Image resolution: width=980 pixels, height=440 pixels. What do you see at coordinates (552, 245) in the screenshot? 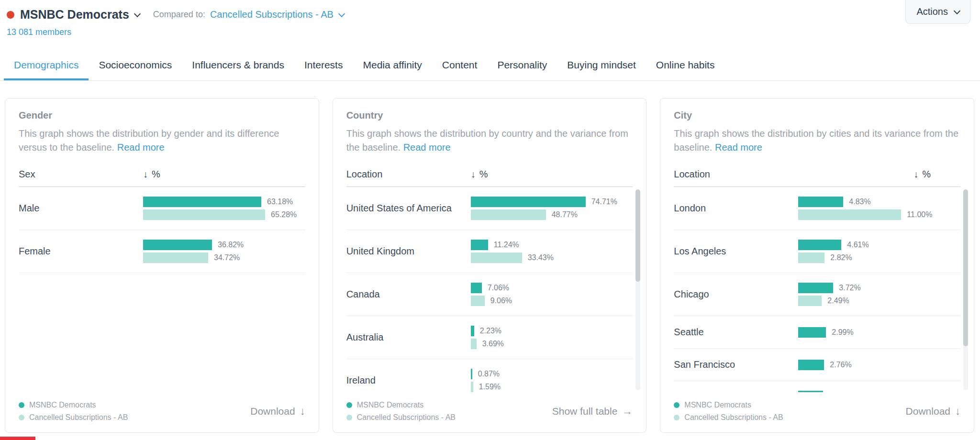
I see `bar-line: 11.24%` at bounding box center [552, 245].